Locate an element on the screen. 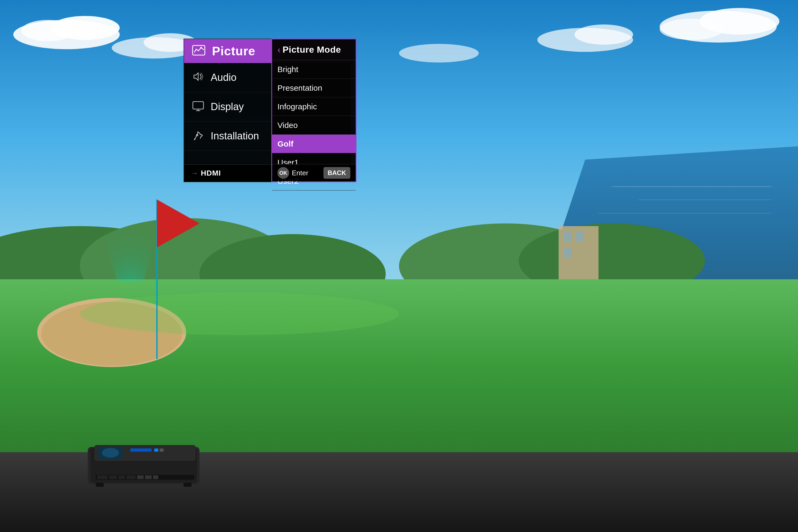 This screenshot has height=532, width=798. installation-icon is located at coordinates (198, 136).